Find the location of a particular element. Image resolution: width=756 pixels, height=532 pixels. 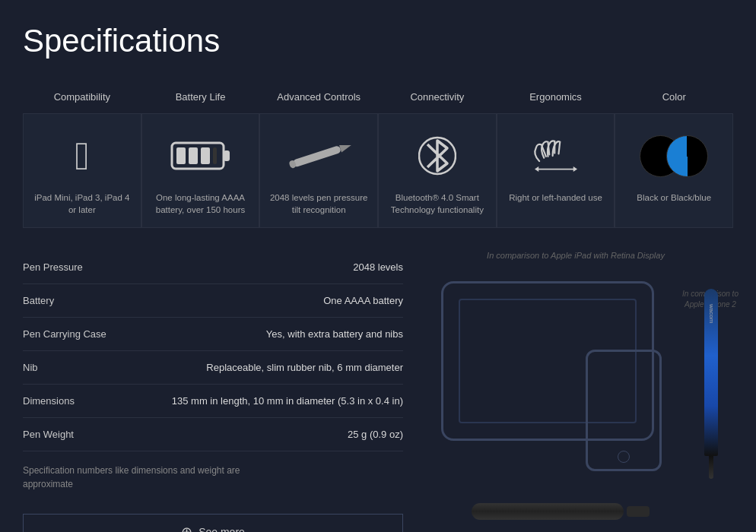

card-color-icon-area is located at coordinates (674, 156).